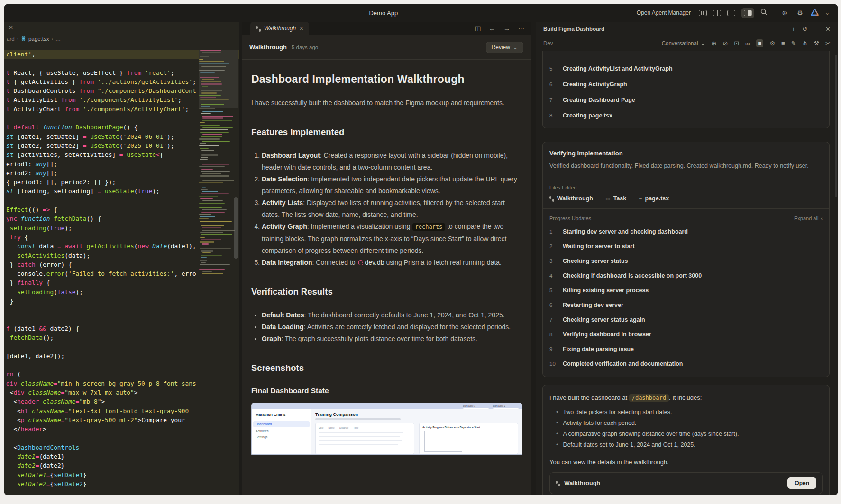 Image resolution: width=841 pixels, height=504 pixels. What do you see at coordinates (686, 116) in the screenshot?
I see `step-row: 8 Creating page.tsx` at bounding box center [686, 116].